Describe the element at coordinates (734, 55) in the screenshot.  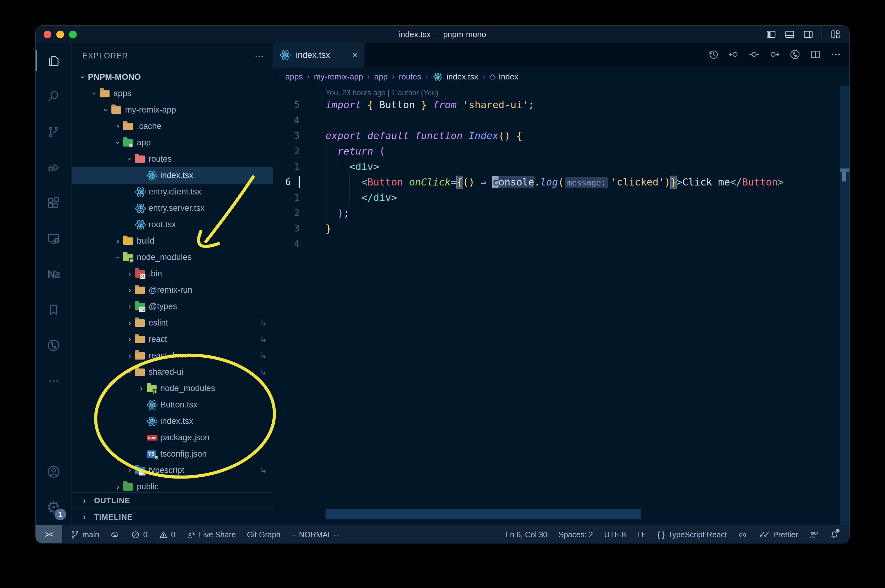
I see `prev-change-icon` at that location.